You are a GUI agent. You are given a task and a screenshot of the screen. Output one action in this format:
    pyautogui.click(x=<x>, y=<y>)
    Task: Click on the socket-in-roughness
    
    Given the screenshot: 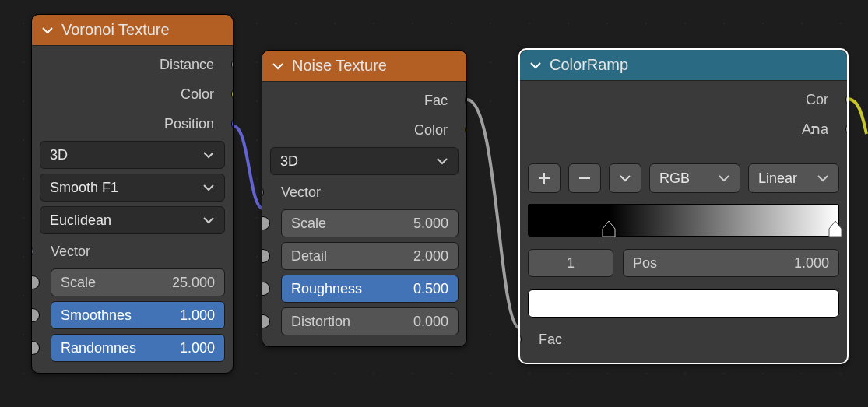 What is the action you would take?
    pyautogui.click(x=266, y=289)
    